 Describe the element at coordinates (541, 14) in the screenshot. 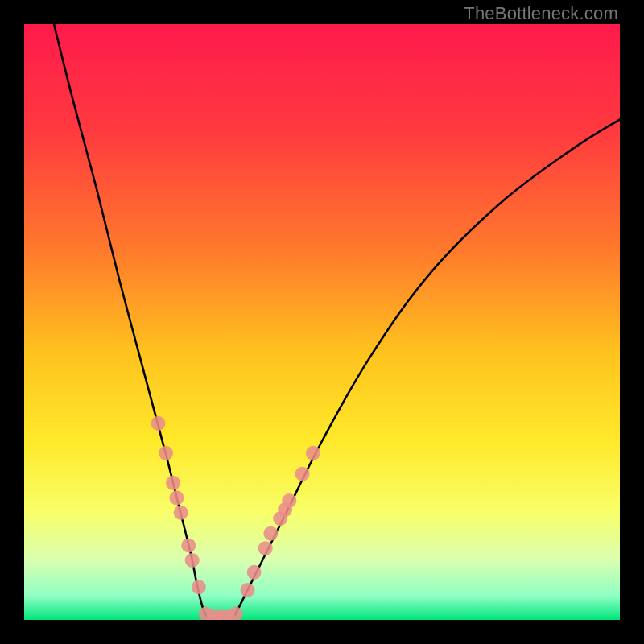

I see `watermark-text: TheBottleneck.com` at that location.